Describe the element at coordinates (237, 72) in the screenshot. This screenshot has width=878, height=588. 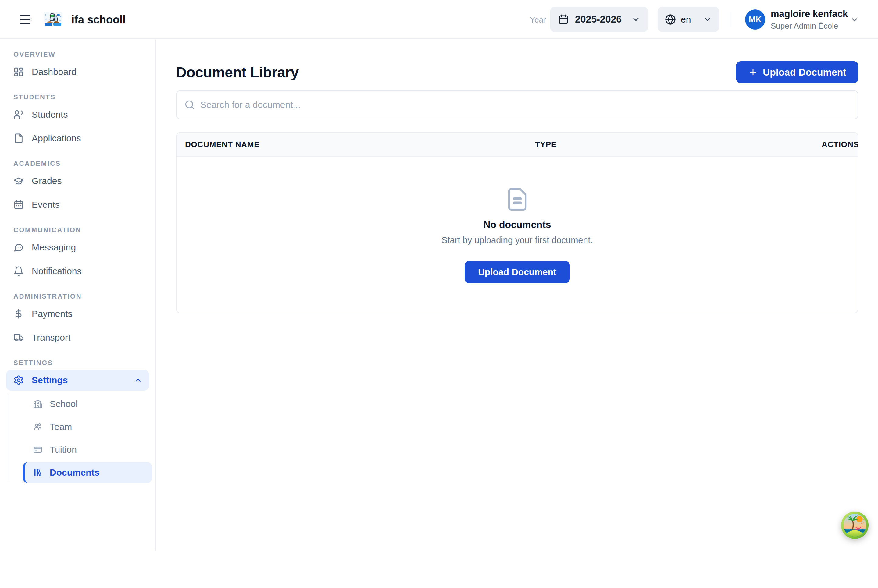
I see `page-title: Document Library` at that location.